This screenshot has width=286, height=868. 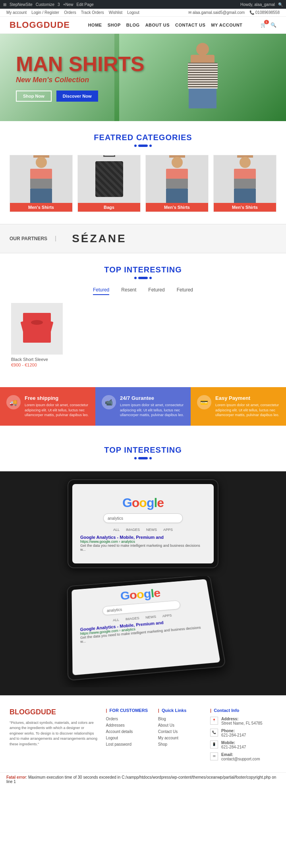 I want to click on product-card-black-shirt: Black Short Sleeve €900 - €1200, so click(x=37, y=335).